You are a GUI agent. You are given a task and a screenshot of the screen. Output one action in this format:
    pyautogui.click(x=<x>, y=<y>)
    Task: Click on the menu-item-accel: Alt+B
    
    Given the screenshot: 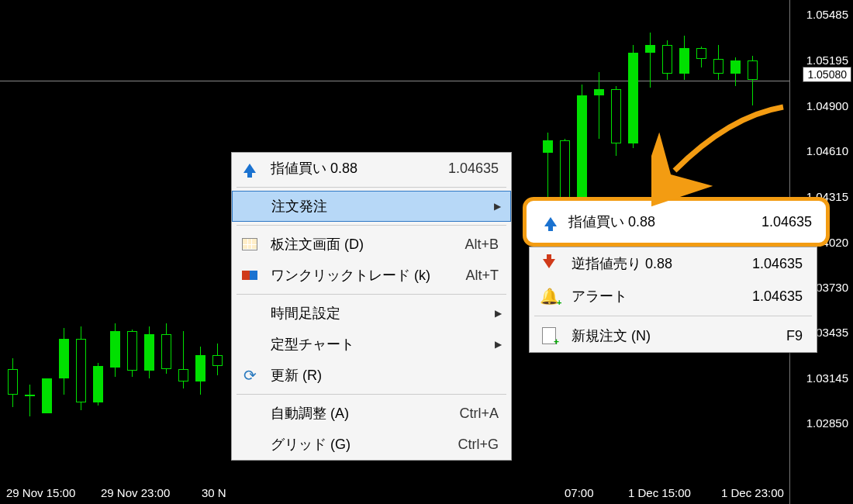 What is the action you would take?
    pyautogui.click(x=482, y=245)
    